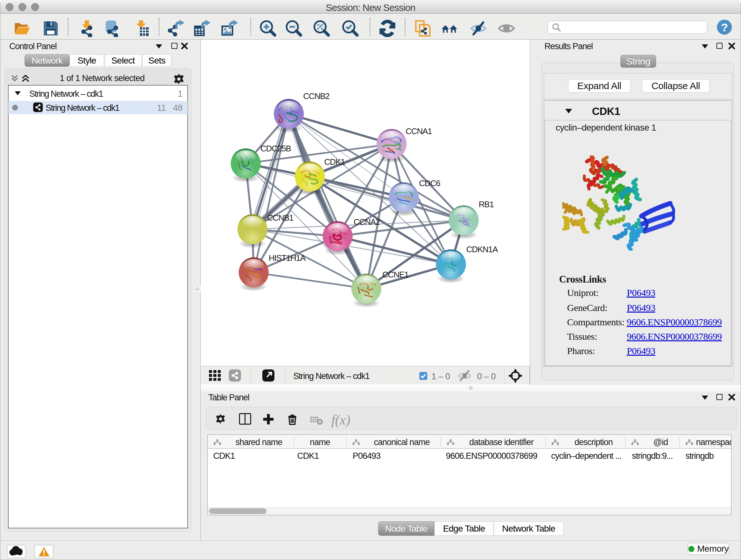 The height and width of the screenshot is (560, 741). What do you see at coordinates (419, 131) in the screenshot?
I see `svg-text: CCNA1` at bounding box center [419, 131].